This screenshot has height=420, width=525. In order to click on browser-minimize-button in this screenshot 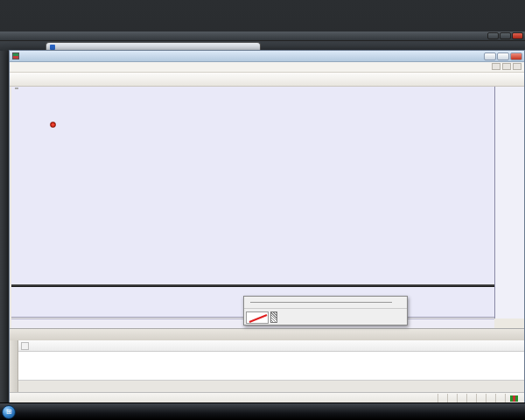, I will do `click(494, 36)`.